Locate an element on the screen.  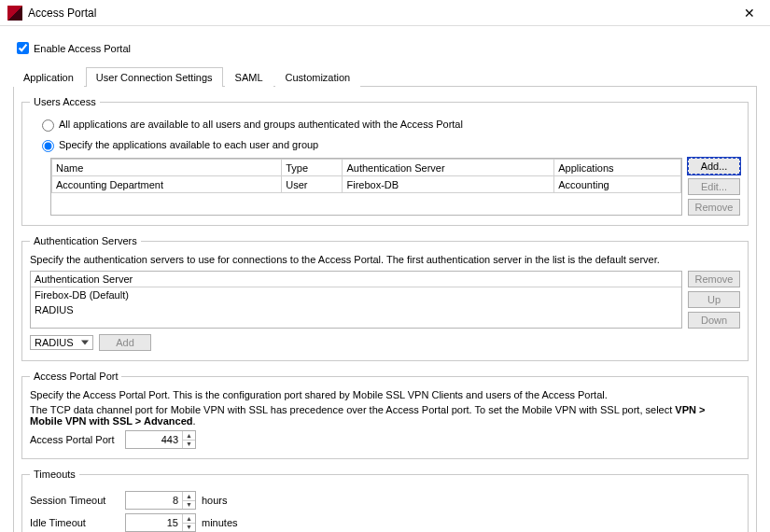
enable-label: Enable Access Portal is located at coordinates (82, 49).